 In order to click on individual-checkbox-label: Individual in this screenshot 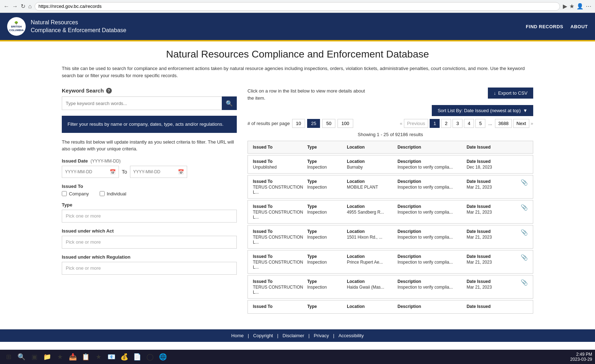, I will do `click(113, 194)`.